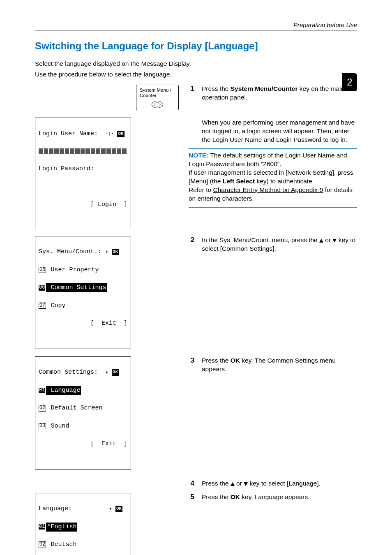 Image resolution: width=392 pixels, height=555 pixels. I want to click on lcd-sys-item-6-selected: Common Settings, so click(76, 288).